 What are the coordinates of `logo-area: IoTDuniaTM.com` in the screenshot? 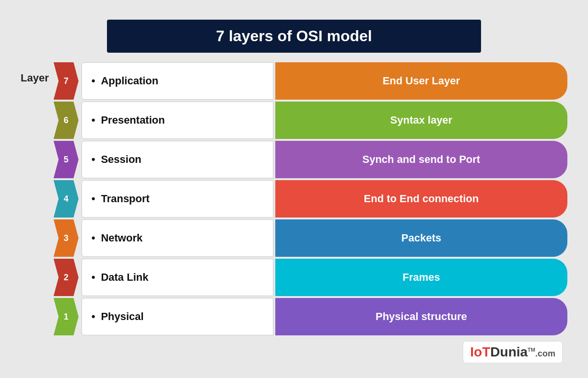 It's located at (294, 352).